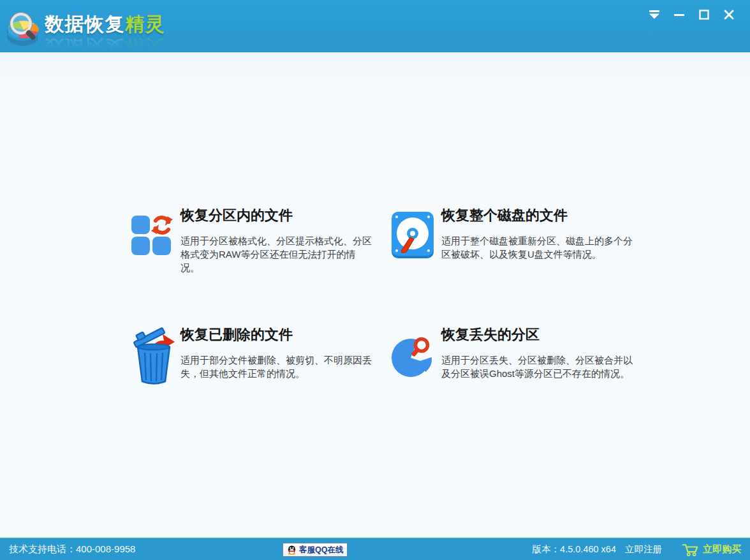 Image resolution: width=750 pixels, height=560 pixels. I want to click on card-title: 恢复已删除的文件, so click(277, 335).